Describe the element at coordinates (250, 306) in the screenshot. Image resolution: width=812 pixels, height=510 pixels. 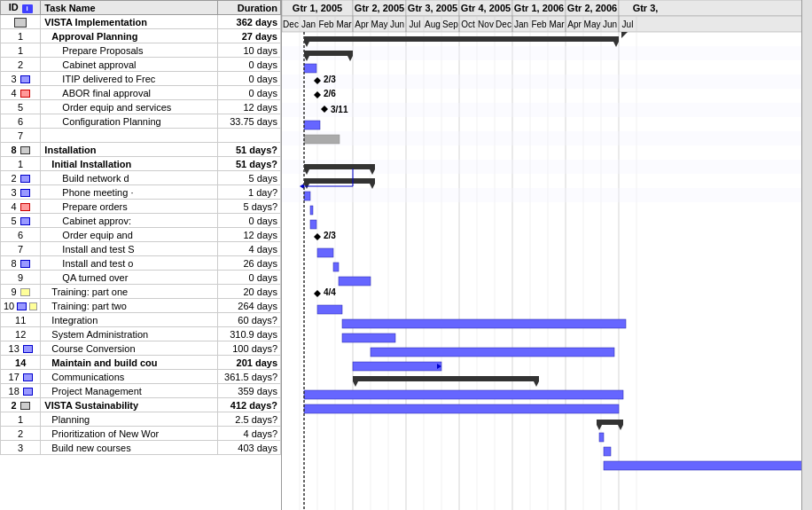
I see `duration: 264 days` at that location.